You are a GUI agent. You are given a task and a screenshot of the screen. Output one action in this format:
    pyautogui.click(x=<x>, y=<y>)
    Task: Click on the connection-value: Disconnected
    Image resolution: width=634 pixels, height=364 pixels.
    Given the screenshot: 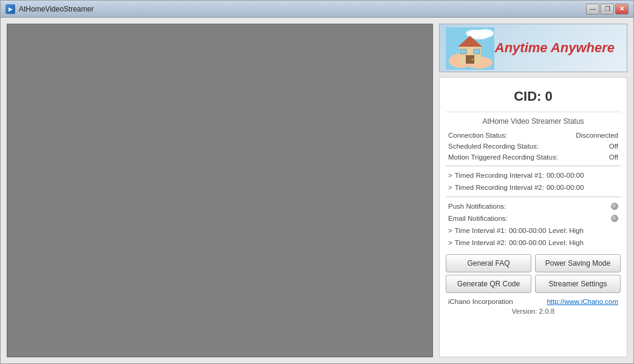 What is the action you would take?
    pyautogui.click(x=597, y=135)
    